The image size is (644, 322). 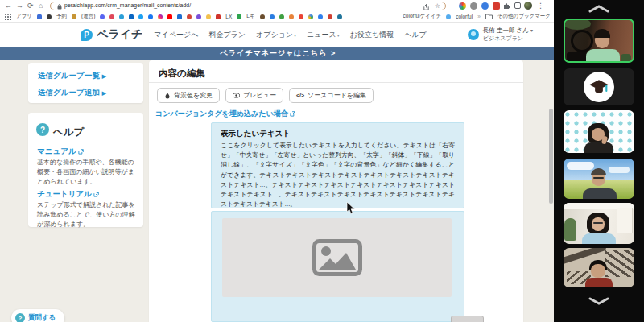 I want to click on ask-question-button: ? 質問する, so click(x=38, y=316).